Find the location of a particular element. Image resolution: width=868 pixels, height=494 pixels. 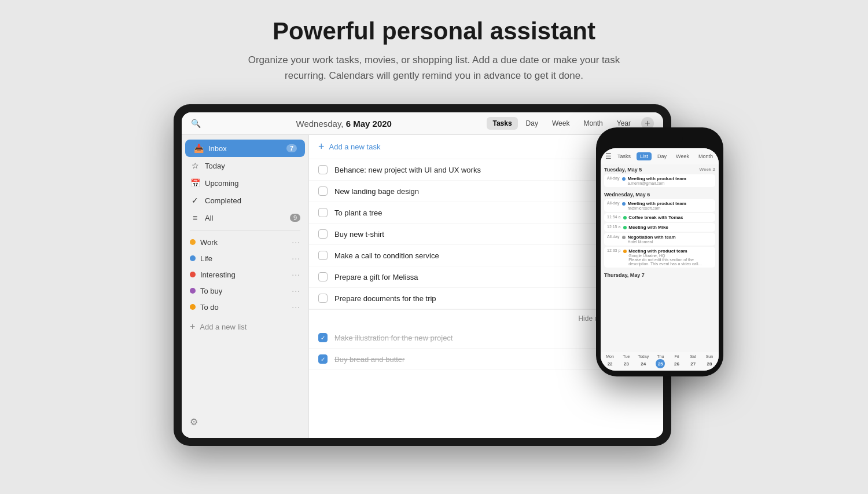

day-abbr-tue: Tue is located at coordinates (626, 357).